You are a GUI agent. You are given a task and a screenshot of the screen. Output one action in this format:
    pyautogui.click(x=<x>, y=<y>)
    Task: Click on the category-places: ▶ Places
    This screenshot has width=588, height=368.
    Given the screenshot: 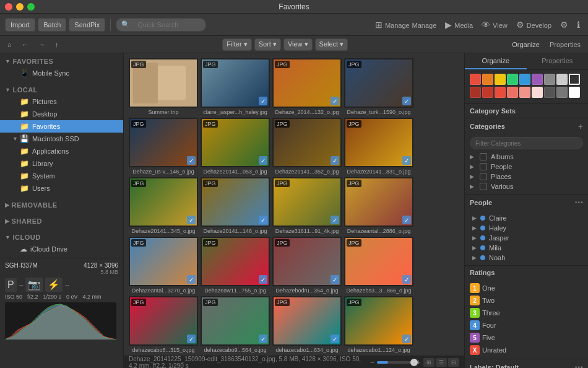 What is the action you would take?
    pyautogui.click(x=526, y=177)
    